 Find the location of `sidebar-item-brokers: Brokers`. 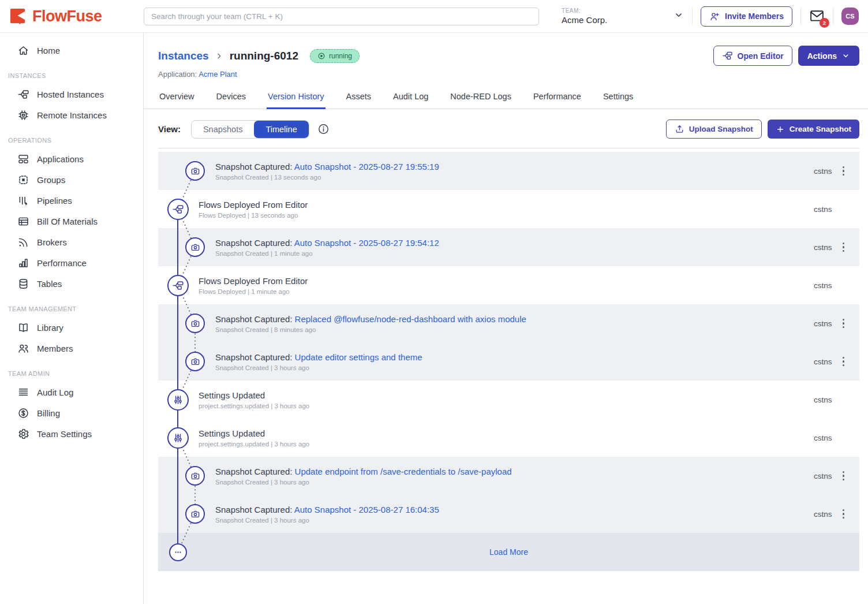

sidebar-item-brokers: Brokers is located at coordinates (72, 242).